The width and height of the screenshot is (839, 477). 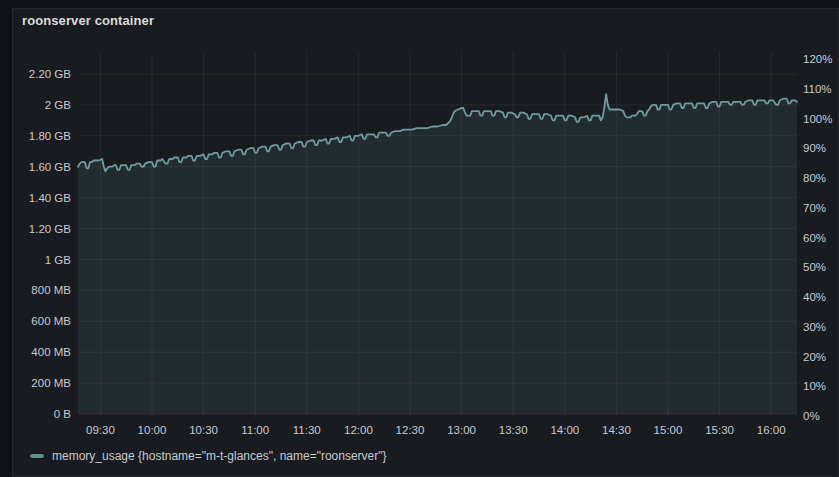 I want to click on y-right-tick-label: 80%, so click(x=814, y=178).